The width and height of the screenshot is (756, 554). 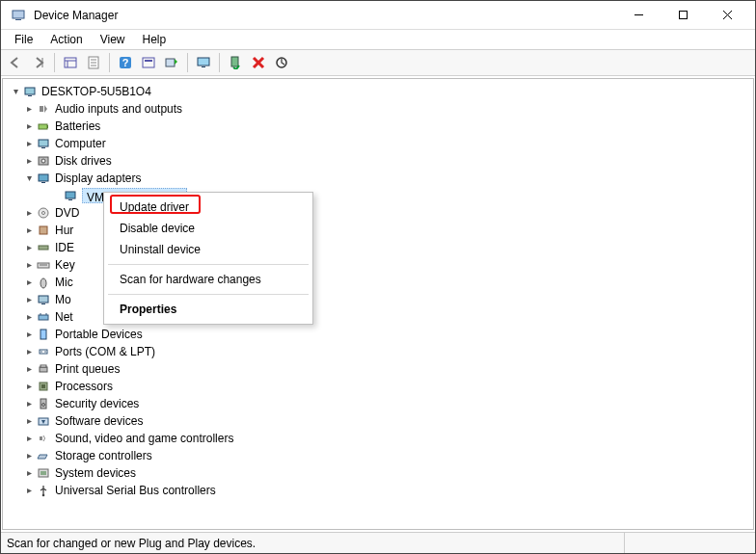 What do you see at coordinates (208, 279) in the screenshot?
I see `context-menu-item: Scan for hardware changes` at bounding box center [208, 279].